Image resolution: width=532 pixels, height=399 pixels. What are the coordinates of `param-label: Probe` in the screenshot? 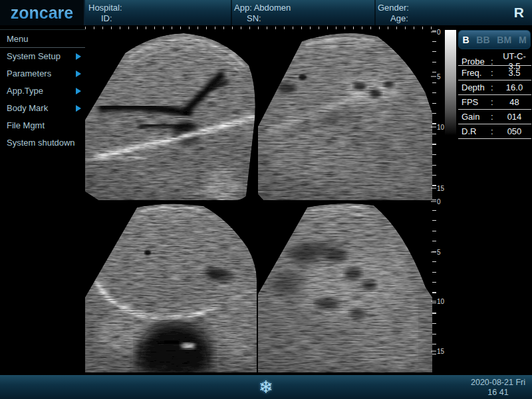 It's located at (476, 61).